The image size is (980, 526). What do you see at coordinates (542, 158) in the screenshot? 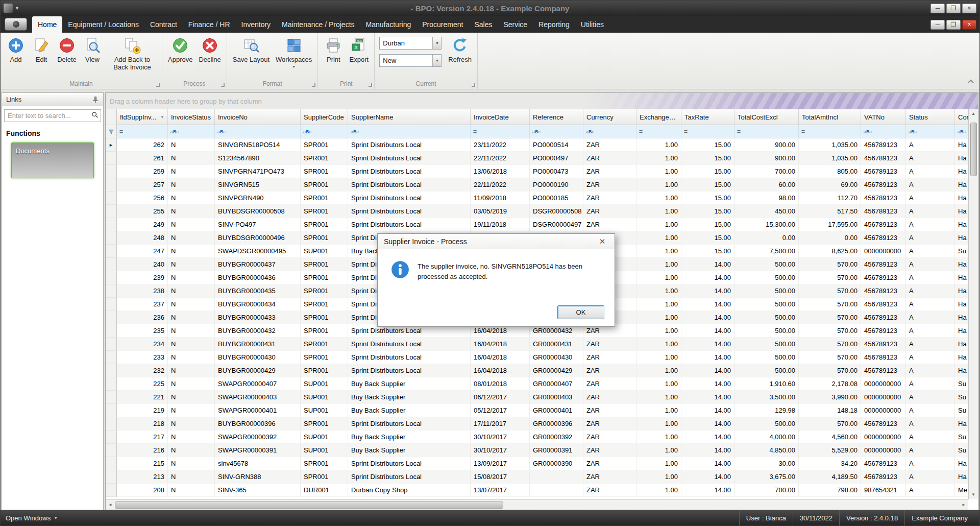
I see `table-row: 261NS1234567890SPR001Sprint Distributors…` at bounding box center [542, 158].